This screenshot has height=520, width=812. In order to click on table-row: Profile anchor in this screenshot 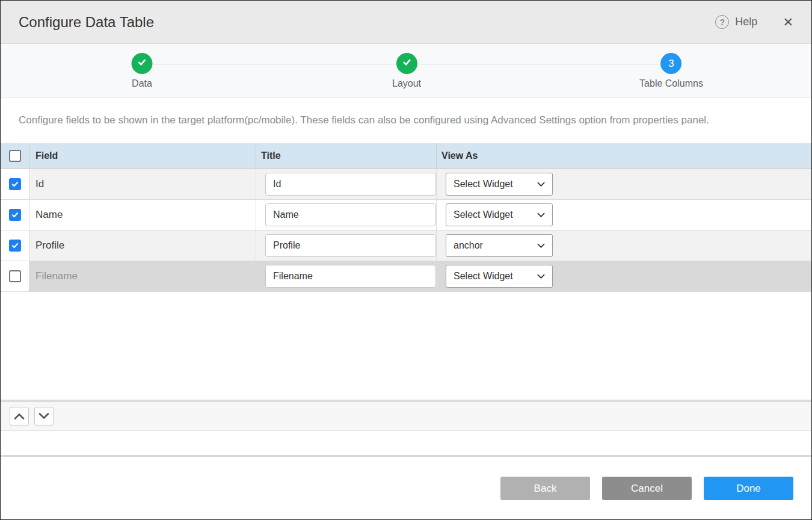, I will do `click(406, 246)`.